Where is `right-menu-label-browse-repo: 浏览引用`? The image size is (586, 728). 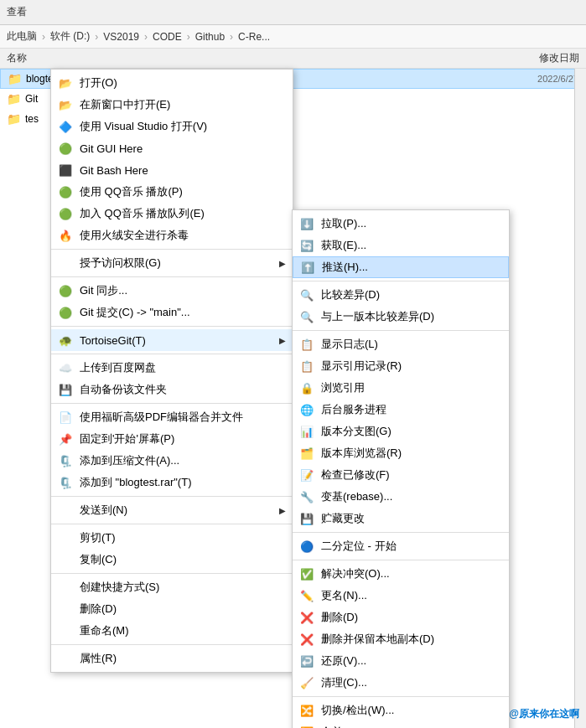
right-menu-label-browse-repo: 浏览引用 is located at coordinates (412, 388).